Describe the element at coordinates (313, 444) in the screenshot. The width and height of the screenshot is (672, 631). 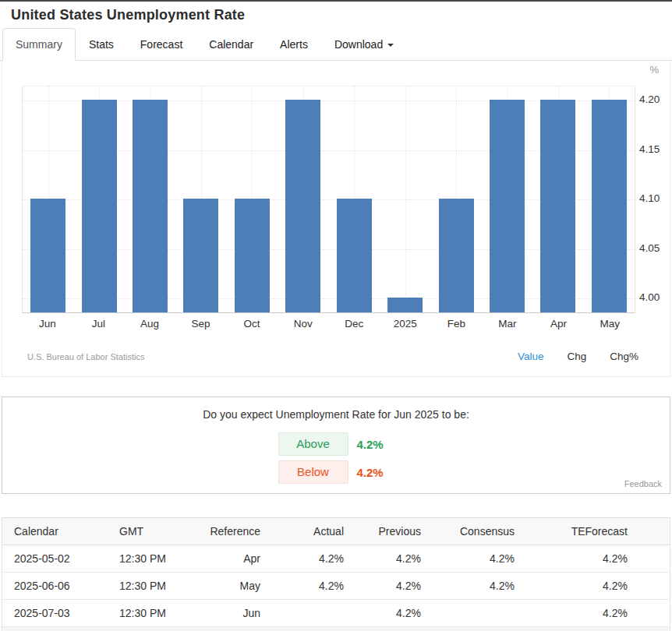
I see `poll-above-button: Above` at that location.